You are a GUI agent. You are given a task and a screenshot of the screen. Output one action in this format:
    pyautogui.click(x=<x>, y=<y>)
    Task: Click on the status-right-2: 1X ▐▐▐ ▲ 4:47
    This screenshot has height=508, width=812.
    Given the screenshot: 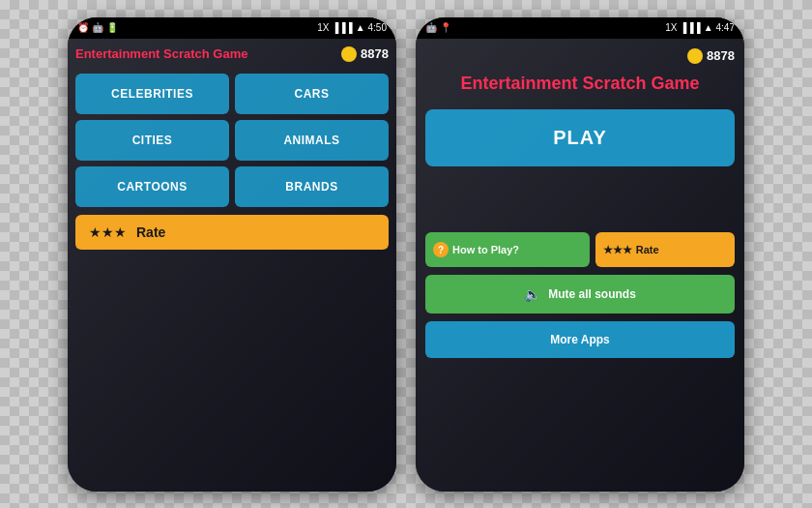 What is the action you would take?
    pyautogui.click(x=700, y=27)
    